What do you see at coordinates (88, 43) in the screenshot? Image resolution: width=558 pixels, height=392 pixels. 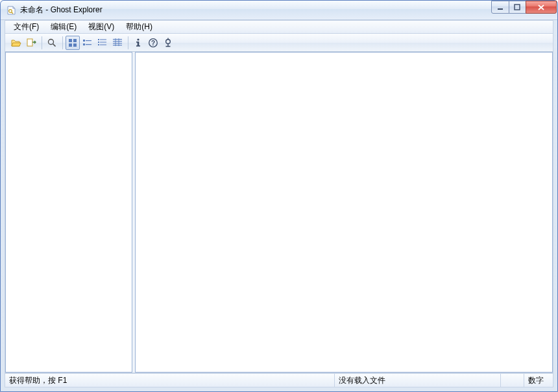 I see `view-small-icons-button` at bounding box center [88, 43].